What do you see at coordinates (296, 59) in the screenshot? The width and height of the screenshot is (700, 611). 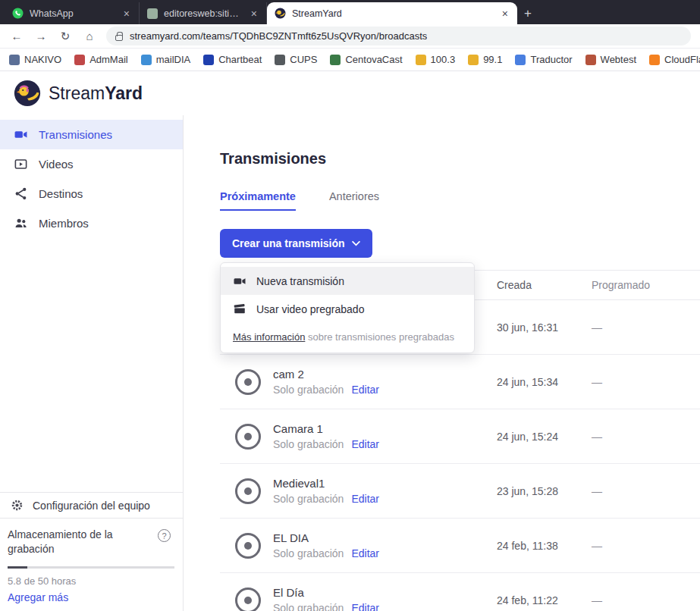 I see `bookmark-cups: CUPS` at bounding box center [296, 59].